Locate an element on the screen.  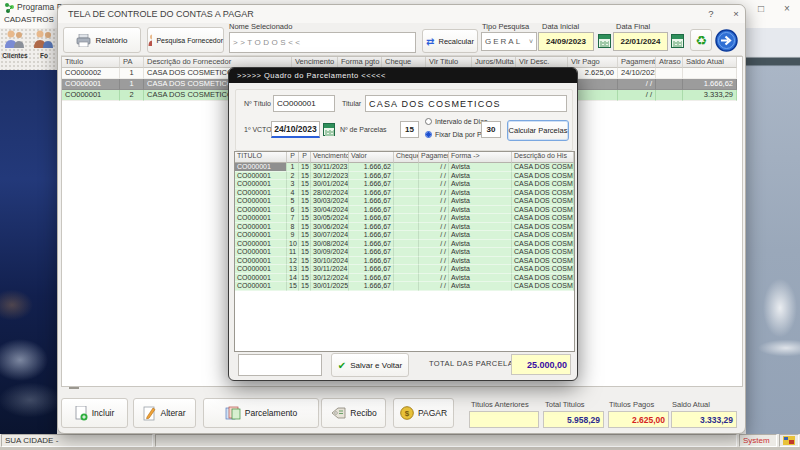
titulos-pagos-field: 2.625,00 is located at coordinates (638, 420).